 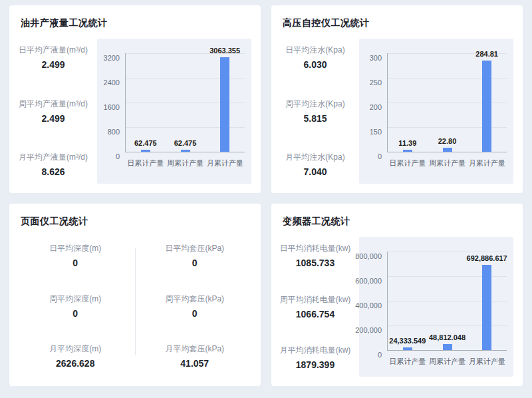 I want to click on y-axis-tick: 600,000, so click(x=368, y=281).